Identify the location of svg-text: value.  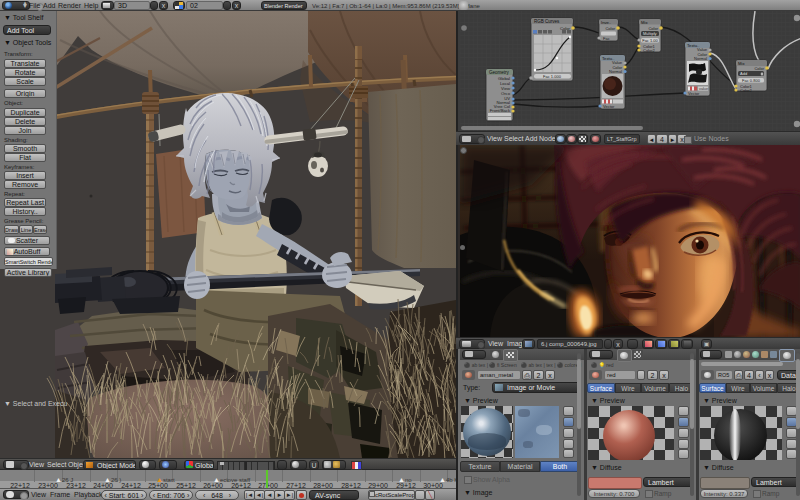
(704, 89).